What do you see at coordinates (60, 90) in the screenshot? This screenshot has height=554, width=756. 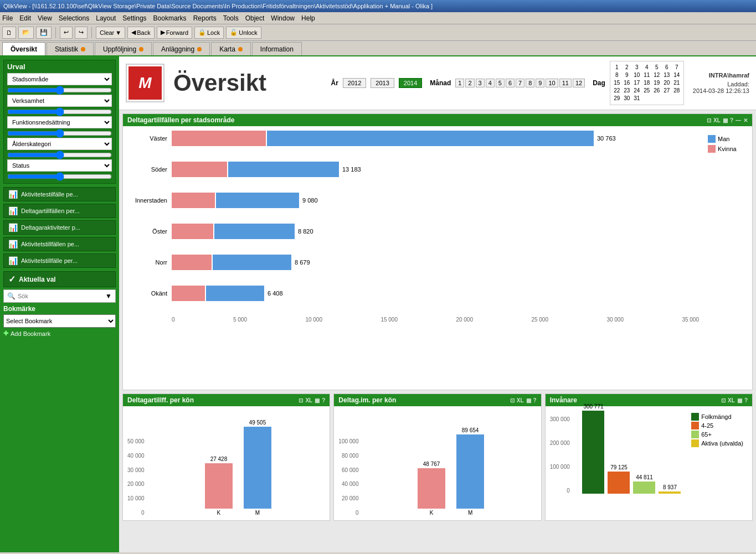 I see `slider-stadsomrade` at bounding box center [60, 90].